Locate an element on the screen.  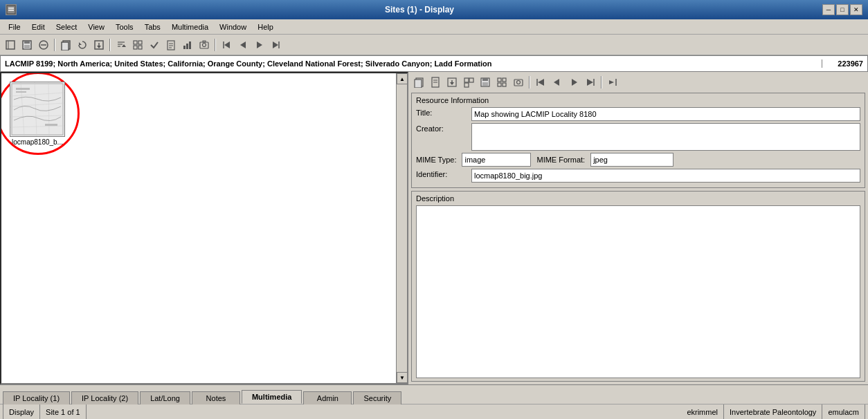
minimize-button: ─ is located at coordinates (829, 10).